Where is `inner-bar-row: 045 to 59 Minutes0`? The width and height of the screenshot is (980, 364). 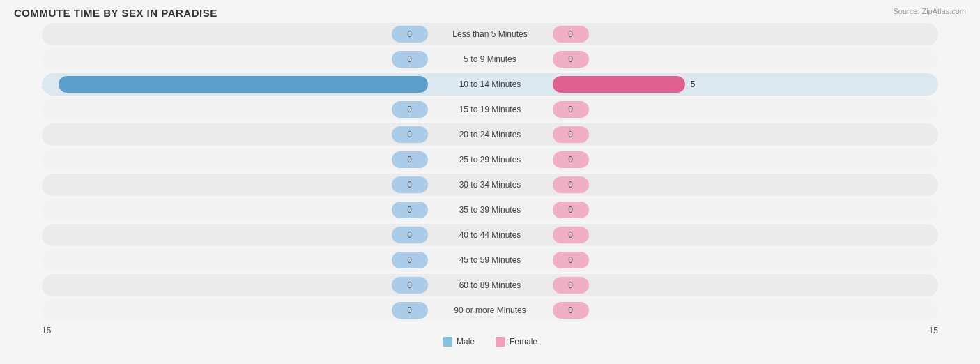
inner-bar-row: 045 to 59 Minutes0 is located at coordinates (490, 260).